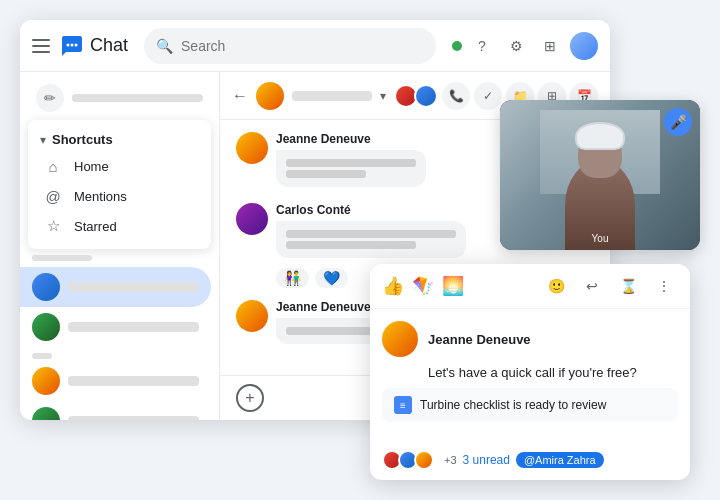 The height and width of the screenshot is (500, 720). I want to click on chat-logo-icon, so click(72, 46).